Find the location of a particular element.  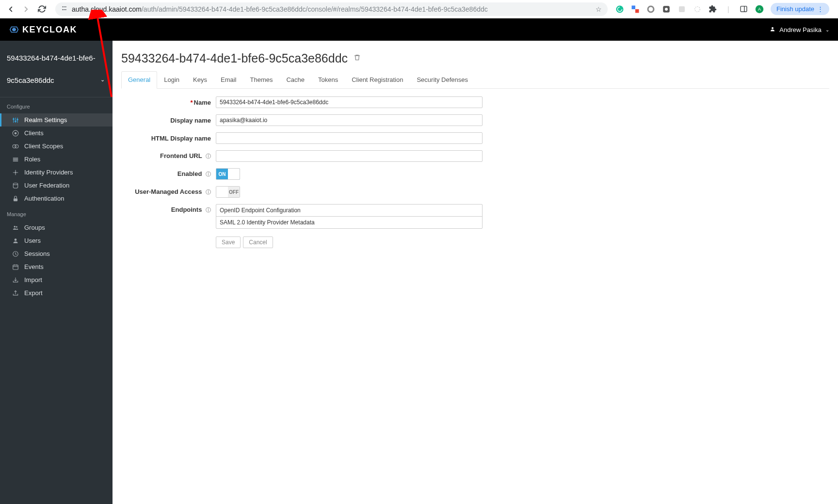

federation-icon is located at coordinates (16, 186).